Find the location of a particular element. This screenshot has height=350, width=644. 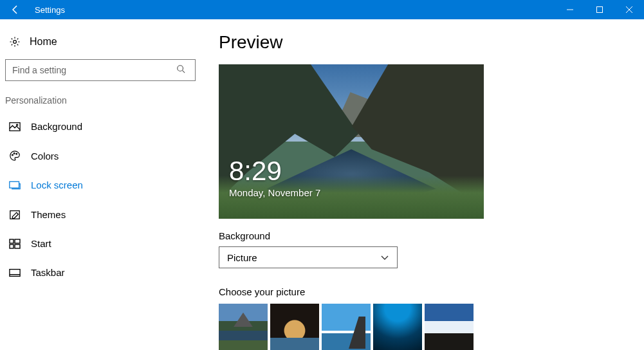

taskbar-icon is located at coordinates (15, 273).